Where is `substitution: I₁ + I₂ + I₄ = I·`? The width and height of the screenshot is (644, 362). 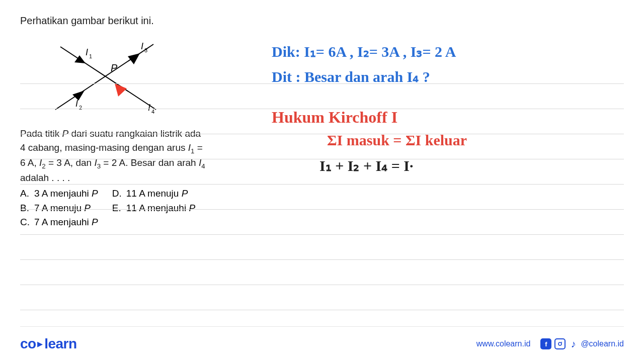
substitution: I₁ + I₂ + I₄ = I· is located at coordinates (366, 166).